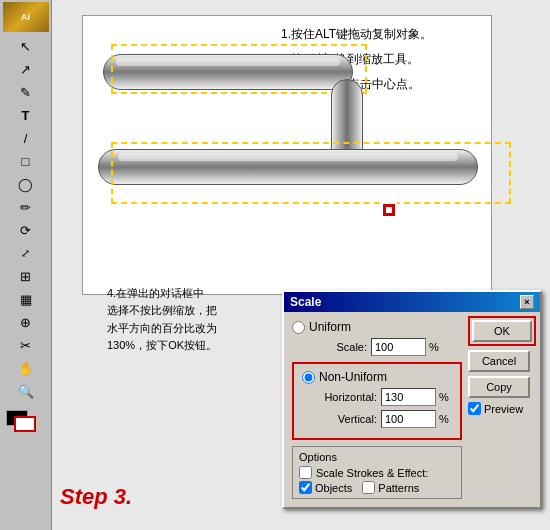 The height and width of the screenshot is (530, 550). I want to click on logo-text: Ai, so click(26, 17).